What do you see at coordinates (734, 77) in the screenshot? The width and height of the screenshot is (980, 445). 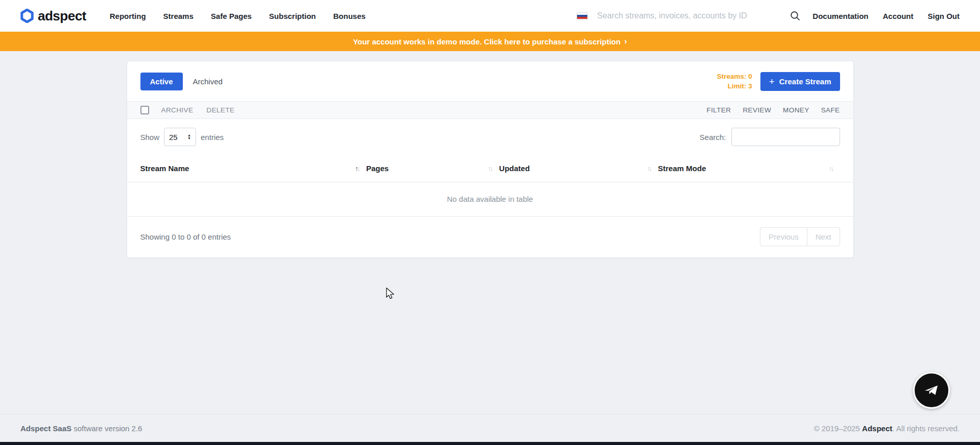 I see `quota-streams: Streams: 0` at bounding box center [734, 77].